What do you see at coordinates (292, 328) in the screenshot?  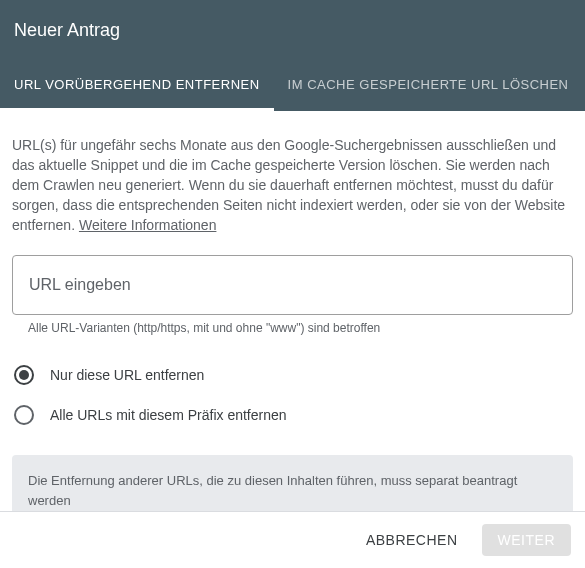 I see `url-helper-text: Alle URL-Varianten (http/https, mit und …` at bounding box center [292, 328].